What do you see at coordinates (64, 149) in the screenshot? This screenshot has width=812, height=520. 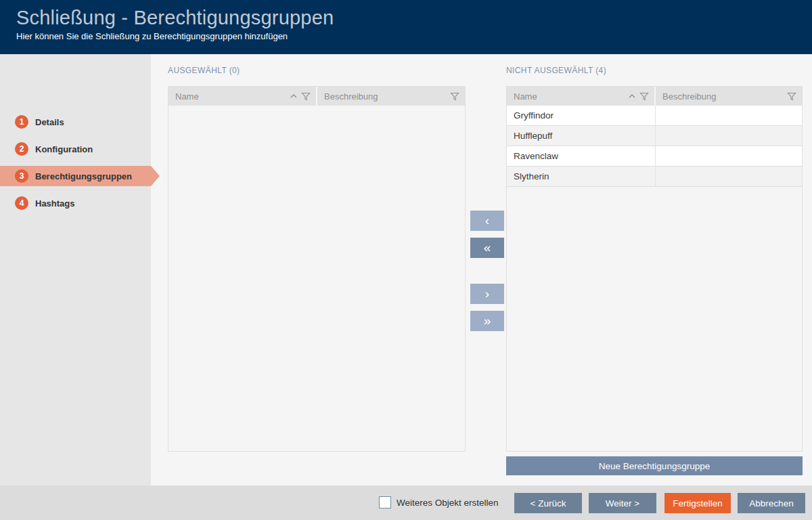 I see `step-label: Konfiguration` at bounding box center [64, 149].